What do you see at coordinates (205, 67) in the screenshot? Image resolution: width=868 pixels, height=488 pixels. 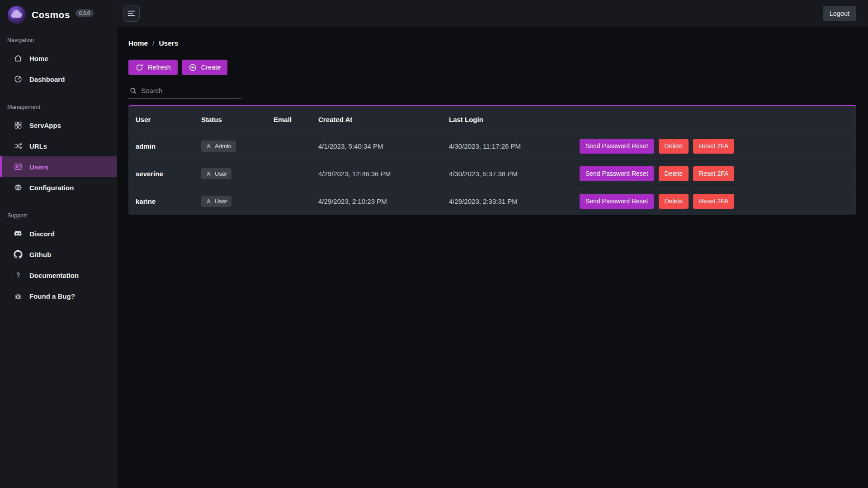 I see `create-button: Create` at bounding box center [205, 67].